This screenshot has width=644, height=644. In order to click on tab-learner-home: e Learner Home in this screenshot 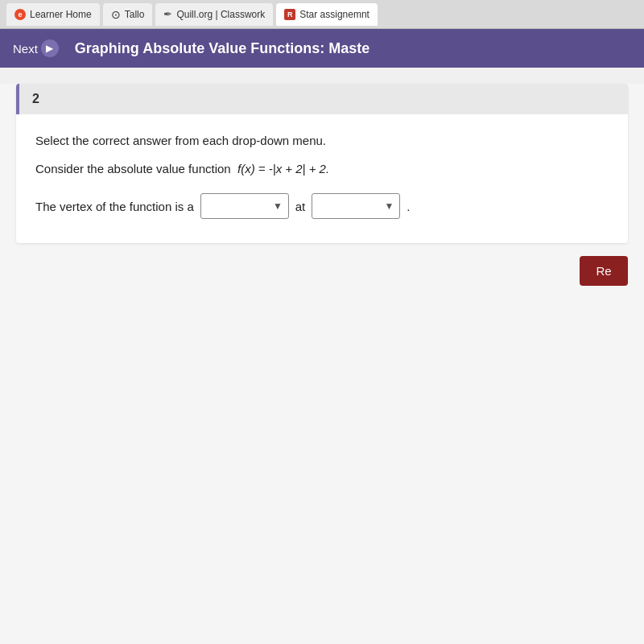, I will do `click(53, 14)`.